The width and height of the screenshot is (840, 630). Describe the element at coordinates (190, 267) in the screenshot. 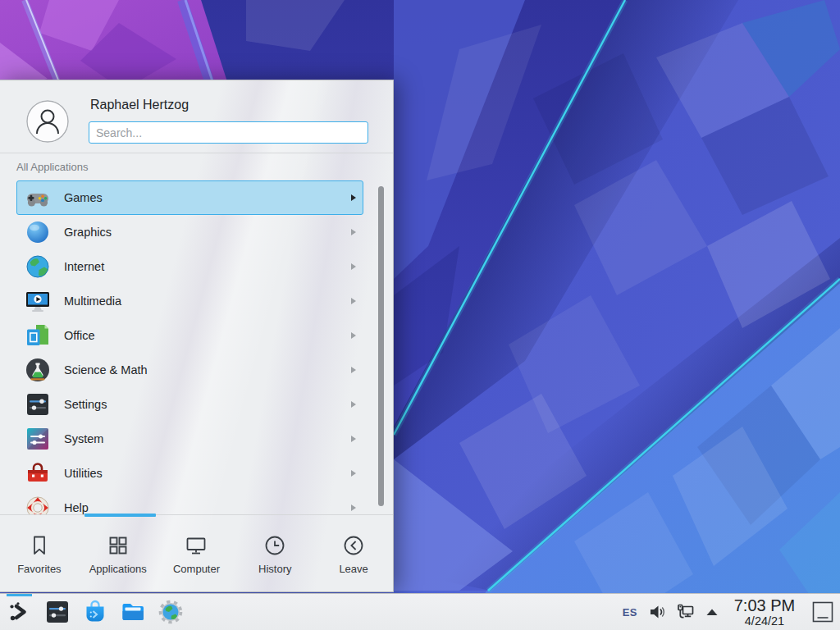

I see `menu-item-internet: Internet` at that location.